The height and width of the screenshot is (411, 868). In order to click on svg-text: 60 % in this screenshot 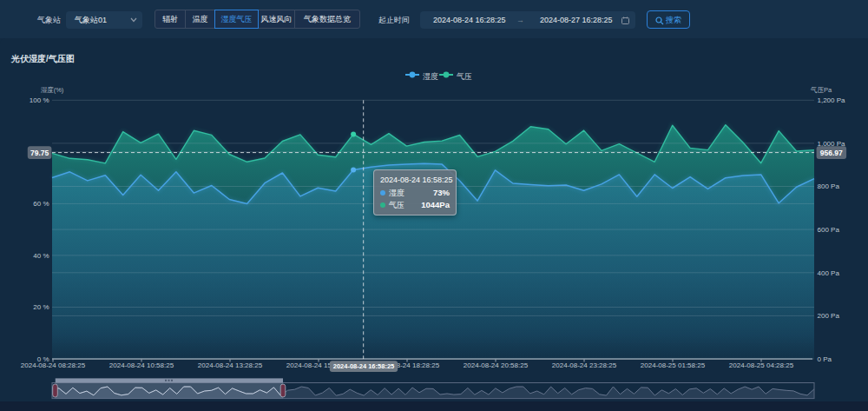, I will do `click(41, 203)`.